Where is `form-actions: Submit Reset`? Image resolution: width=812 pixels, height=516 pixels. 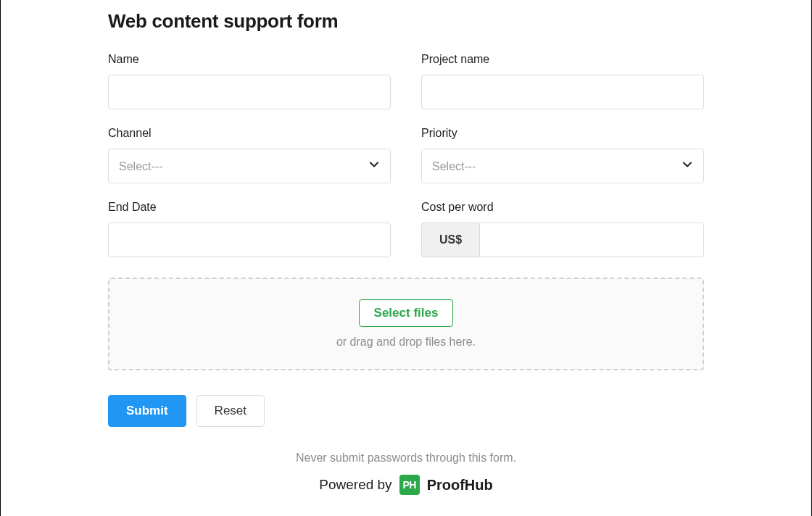
form-actions: Submit Reset is located at coordinates (406, 411).